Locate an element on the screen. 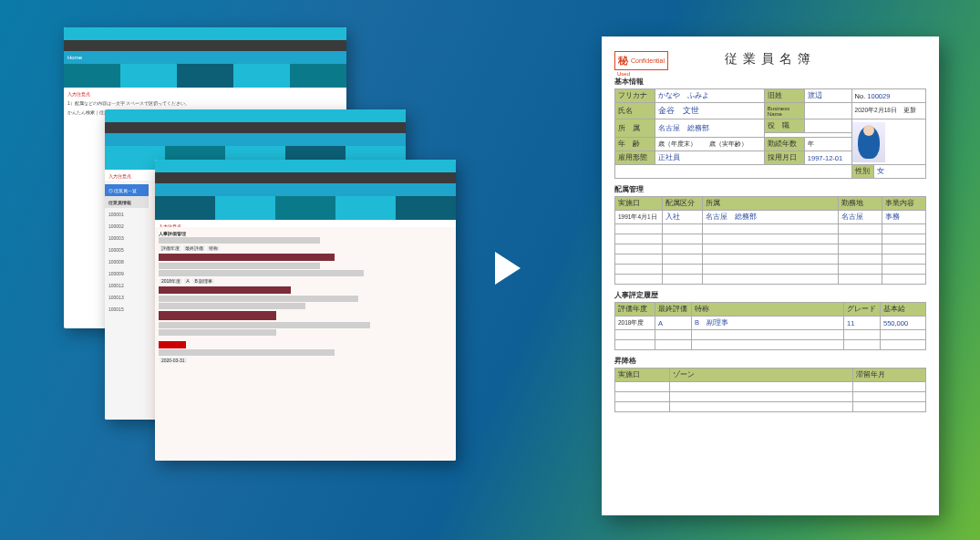  warning-body: 1）配属などの内容は一文字 スペースで区切ってください。 is located at coordinates (205, 105).